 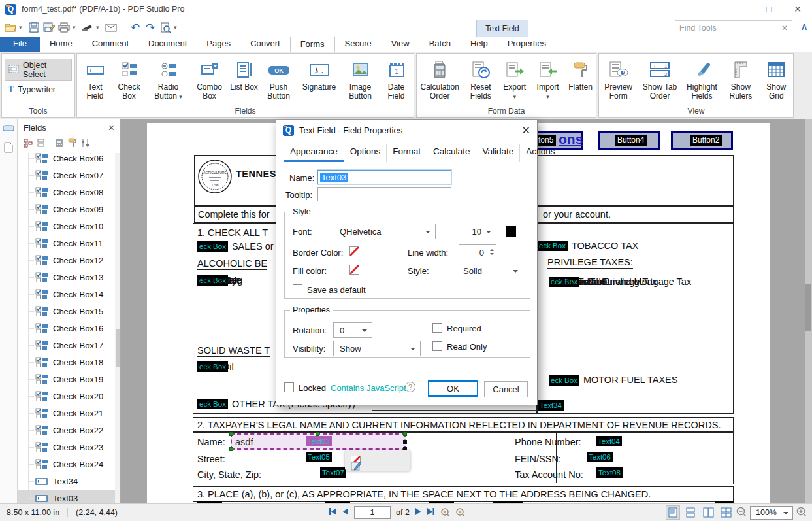 I want to click on fields-tree-item: Check Box20, so click(x=67, y=396).